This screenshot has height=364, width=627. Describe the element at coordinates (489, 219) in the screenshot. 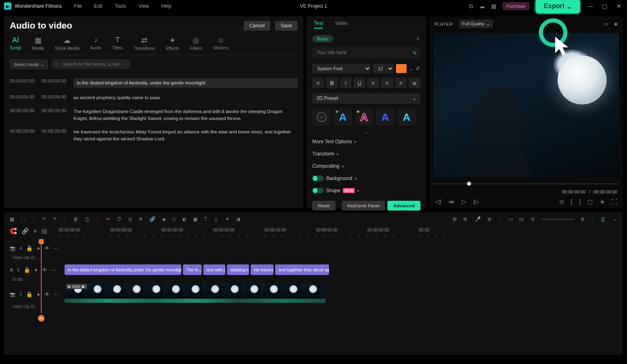

I see `audio-icon: ≣` at that location.